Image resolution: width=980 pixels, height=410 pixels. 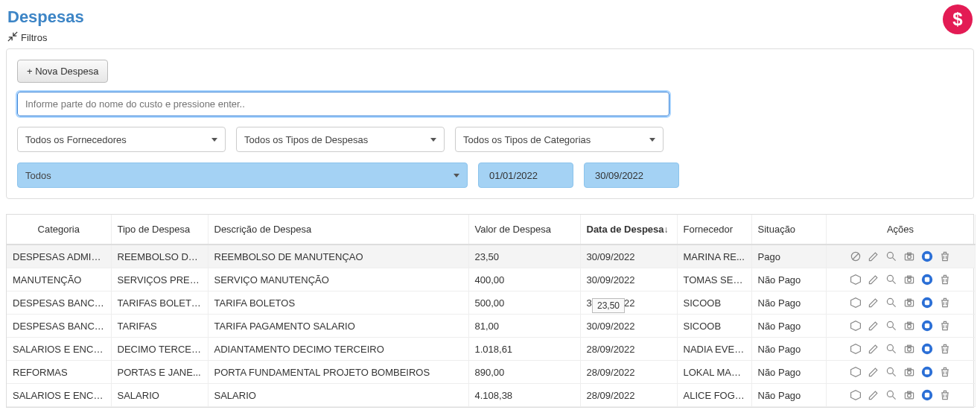 What do you see at coordinates (491, 280) in the screenshot?
I see `table-row: MANUTENÇÃOSERVIÇOS PRES...SERVIÇO MANUTE…` at bounding box center [491, 280].